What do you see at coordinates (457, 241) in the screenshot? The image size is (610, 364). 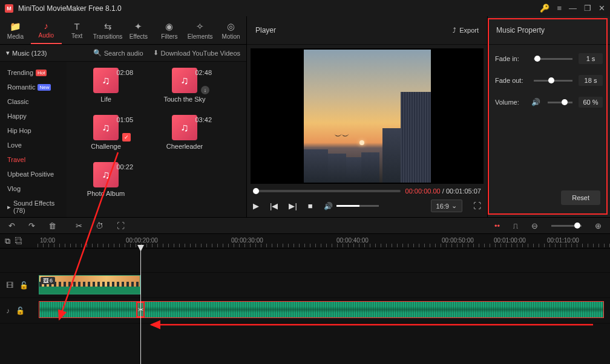 I see `ruler-tick: 00:00:50:00` at bounding box center [457, 241].